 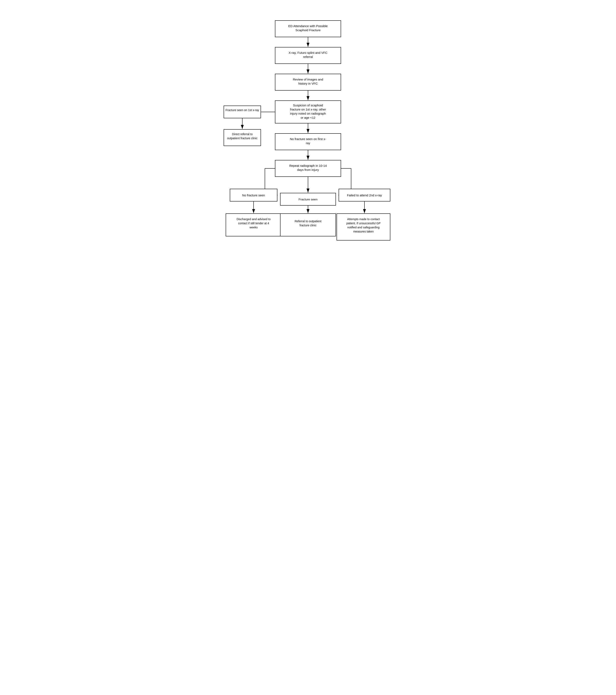 What do you see at coordinates (308, 109) in the screenshot?
I see `node4-line2: fracture on 1st x-ray, other` at bounding box center [308, 109].